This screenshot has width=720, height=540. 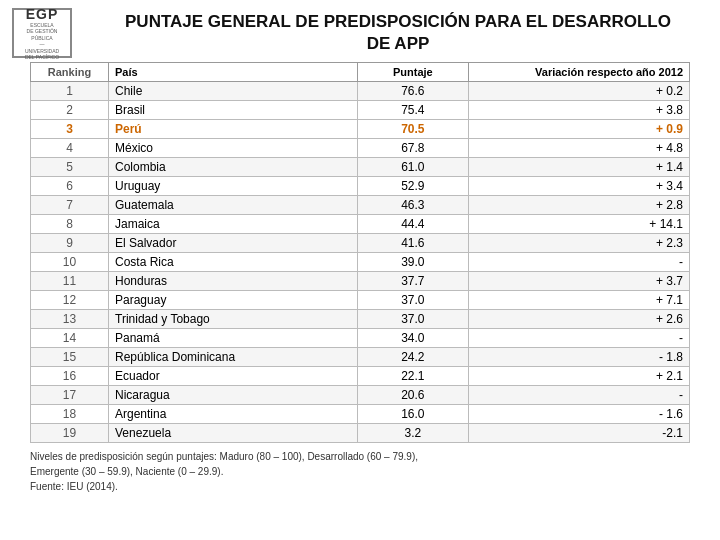 What do you see at coordinates (414, 376) in the screenshot?
I see `cell-puntaje: 22.1` at bounding box center [414, 376].